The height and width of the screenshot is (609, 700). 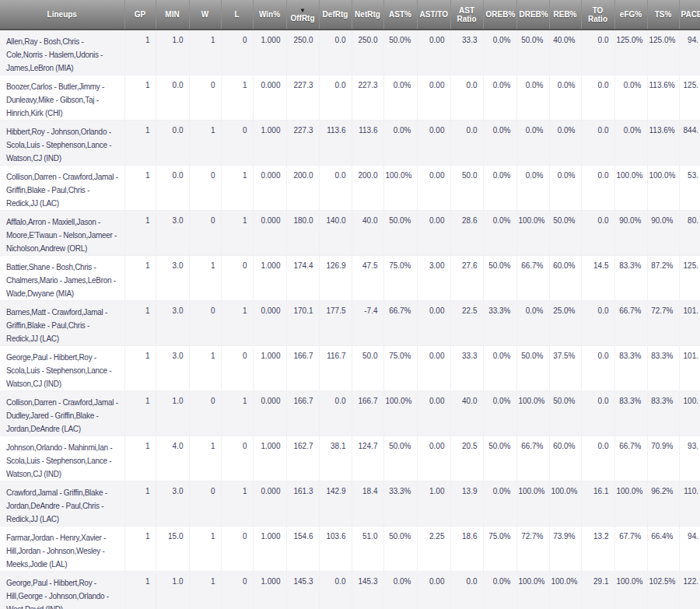 What do you see at coordinates (173, 15) in the screenshot?
I see `column-header-min: MIN` at bounding box center [173, 15].